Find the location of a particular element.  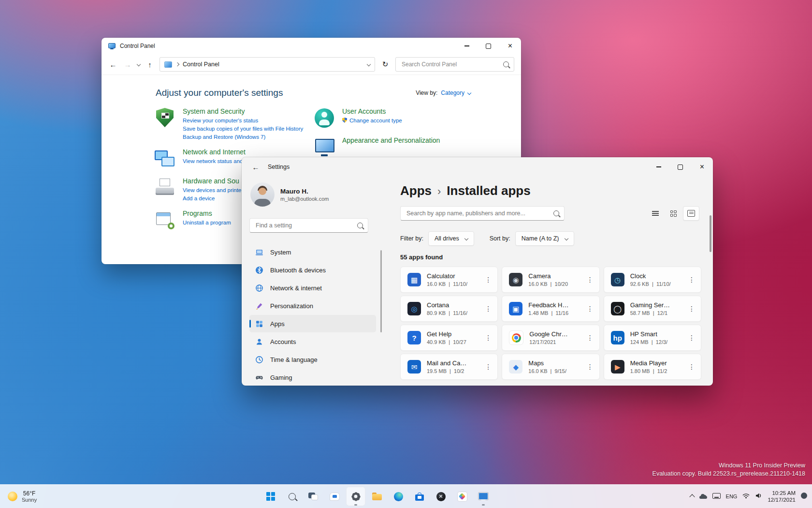

up-button: ↑ is located at coordinates (150, 65).